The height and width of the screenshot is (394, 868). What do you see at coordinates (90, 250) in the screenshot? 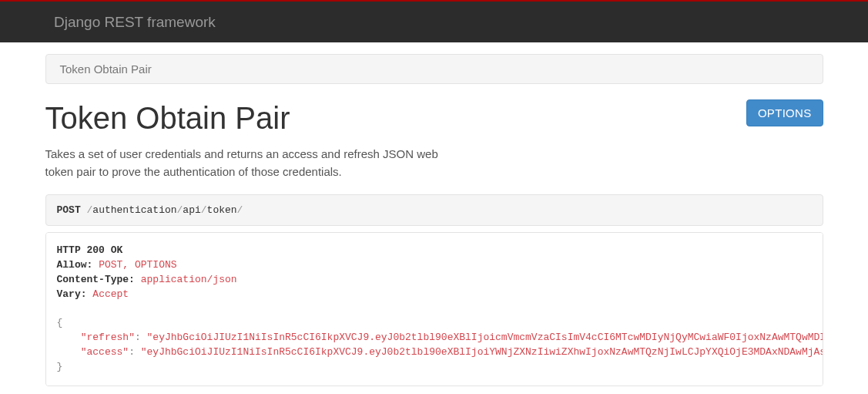
I see `status-line: HTTP 200 OK` at bounding box center [90, 250].